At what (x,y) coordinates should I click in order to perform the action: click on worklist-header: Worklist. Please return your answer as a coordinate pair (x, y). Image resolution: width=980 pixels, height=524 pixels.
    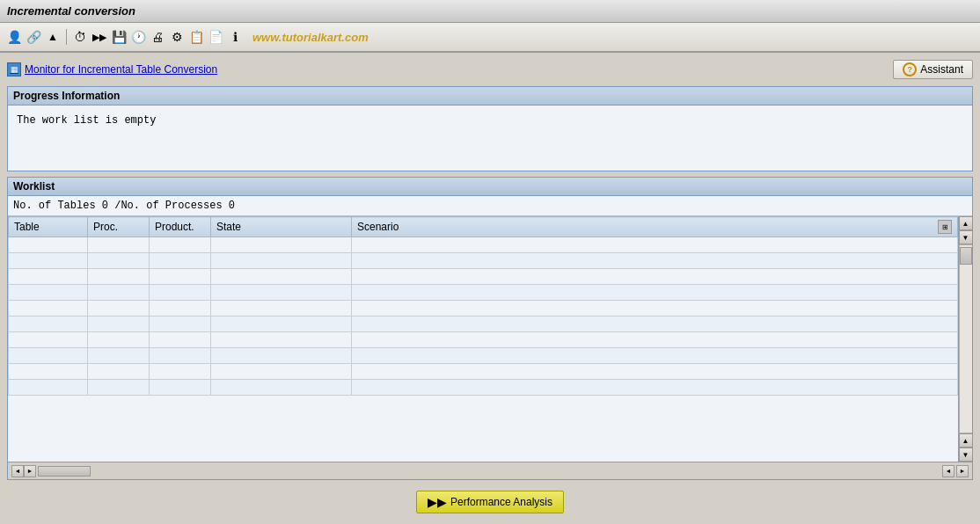
    Looking at the image, I should click on (490, 186).